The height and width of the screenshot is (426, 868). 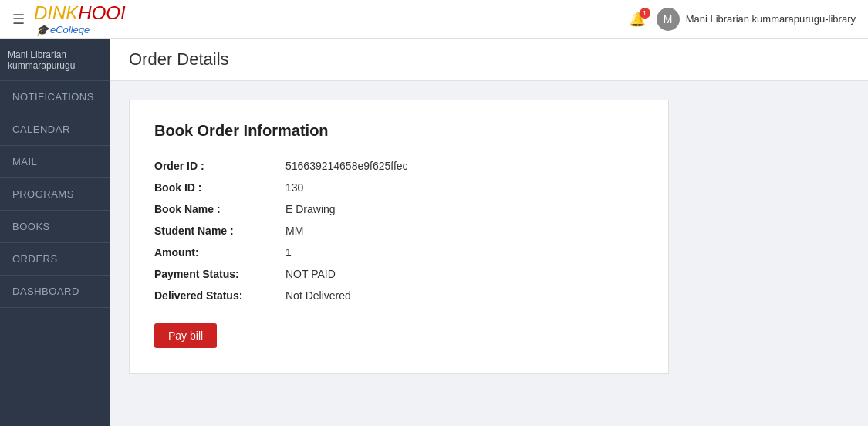 What do you see at coordinates (220, 166) in the screenshot?
I see `field-label: Order ID :` at bounding box center [220, 166].